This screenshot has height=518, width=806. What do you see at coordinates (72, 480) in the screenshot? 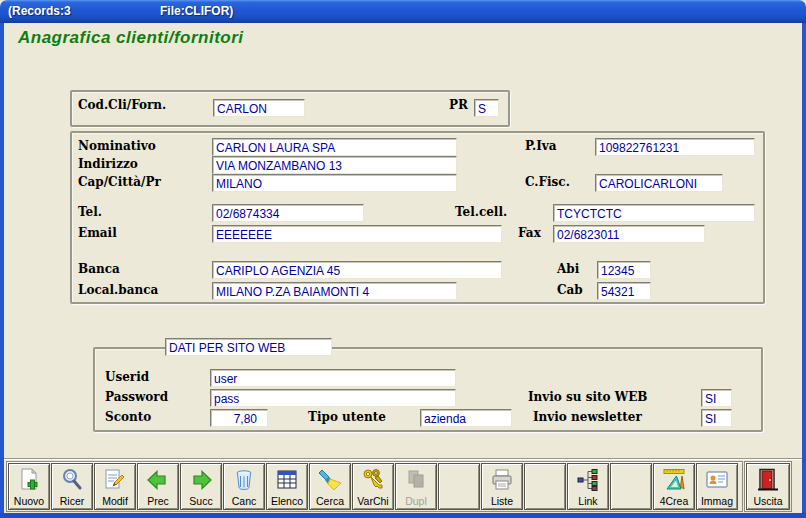
I see `search-icon` at bounding box center [72, 480].